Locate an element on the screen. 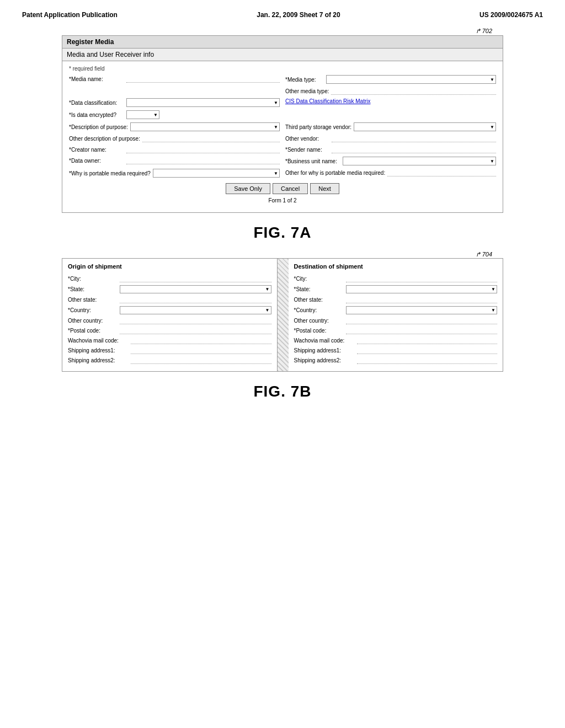 The width and height of the screenshot is (565, 728). origin-addr1-row: Shipping address1: is located at coordinates (170, 351).